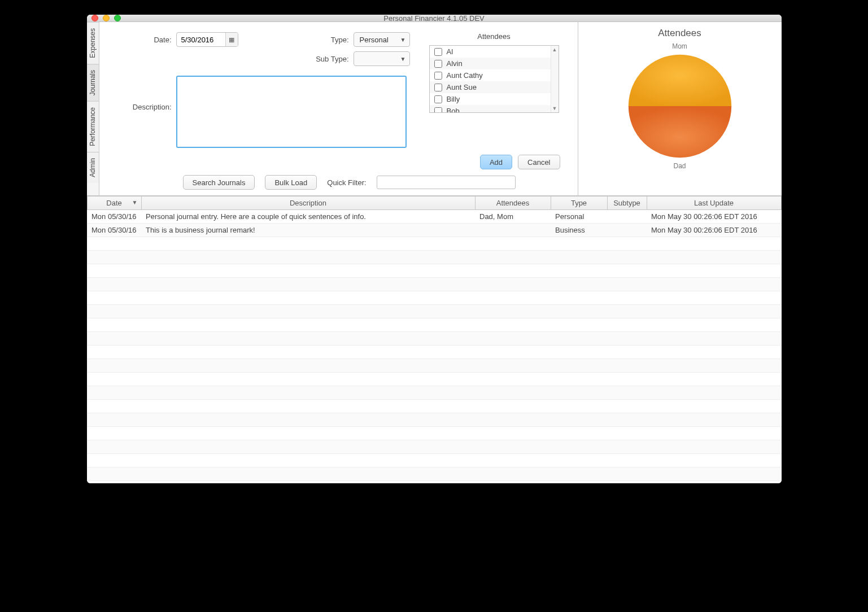 Image resolution: width=868 pixels, height=612 pixels. Describe the element at coordinates (714, 203) in the screenshot. I see `col-last-update: Last Update` at that location.